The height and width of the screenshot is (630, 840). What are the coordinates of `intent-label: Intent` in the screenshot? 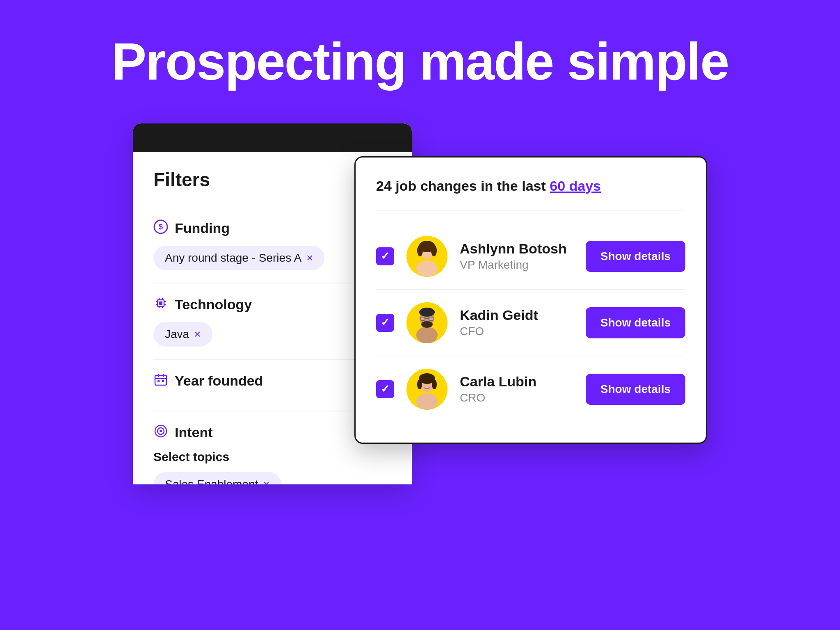 It's located at (194, 432).